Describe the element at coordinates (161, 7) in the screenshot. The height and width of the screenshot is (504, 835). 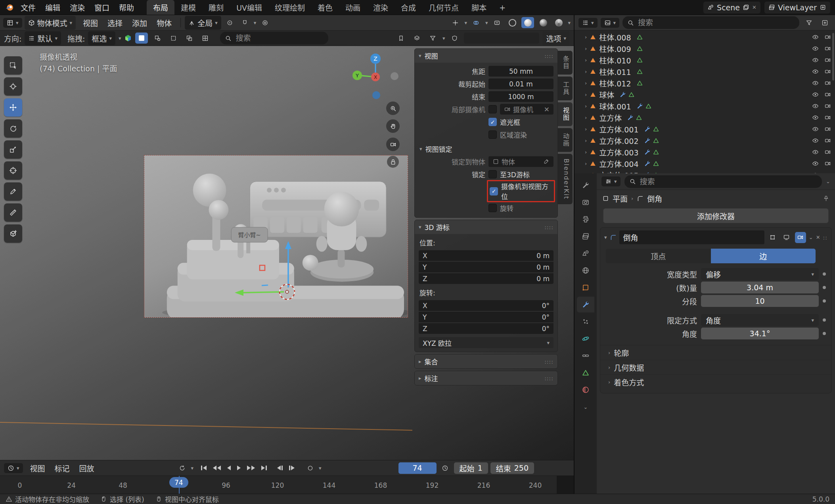
I see `workspace-tab: 布局` at that location.